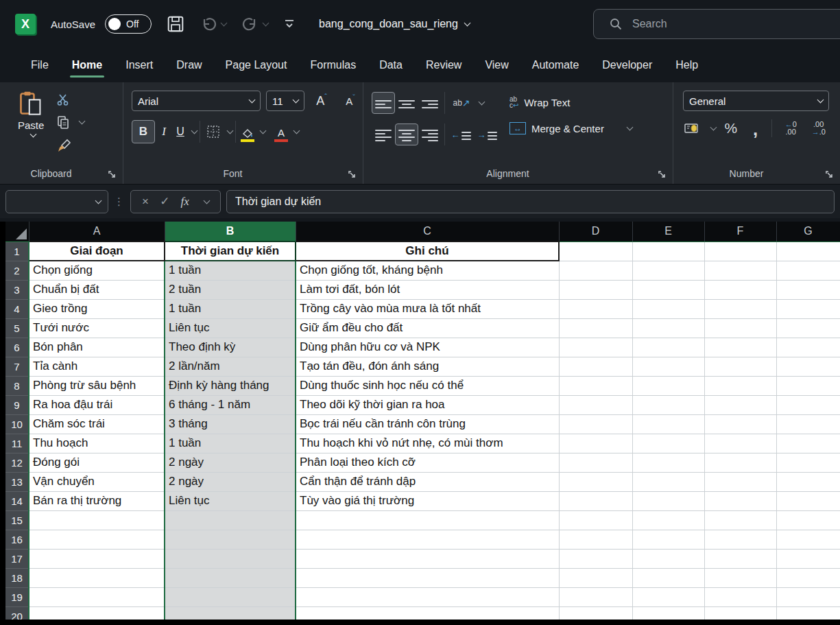  What do you see at coordinates (595, 443) in the screenshot?
I see `cell-D11` at bounding box center [595, 443].